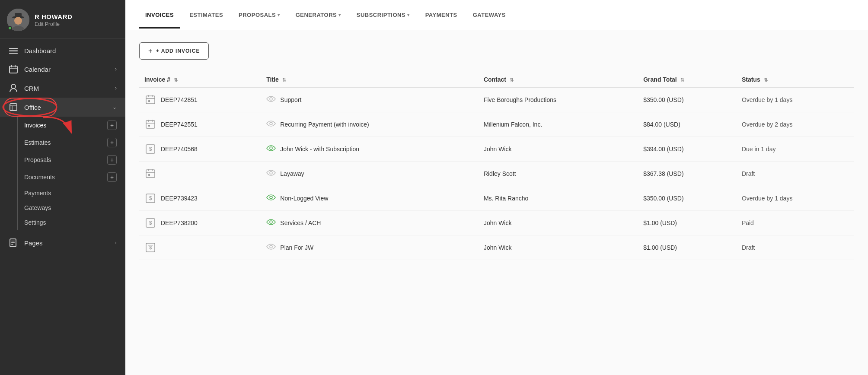 The width and height of the screenshot is (868, 375). Describe the element at coordinates (63, 188) in the screenshot. I see `sidebar: R HOWARD Edit Profile Dashboard` at that location.